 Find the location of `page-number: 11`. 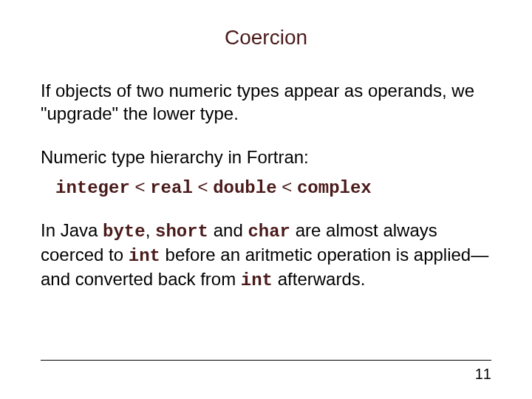

page-number: 11 is located at coordinates (483, 374).